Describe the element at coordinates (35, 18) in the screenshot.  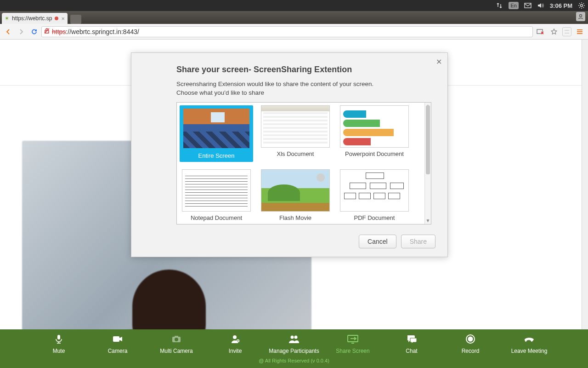
I see `browser-tab: ✶ https://webrtc.sp ×` at that location.